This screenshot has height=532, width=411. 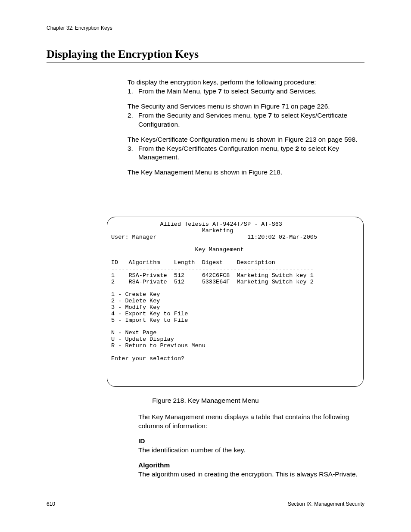 What do you see at coordinates (246, 172) in the screenshot?
I see `step-3-followup: The Key Management Menu is shown in Figu…` at bounding box center [246, 172].